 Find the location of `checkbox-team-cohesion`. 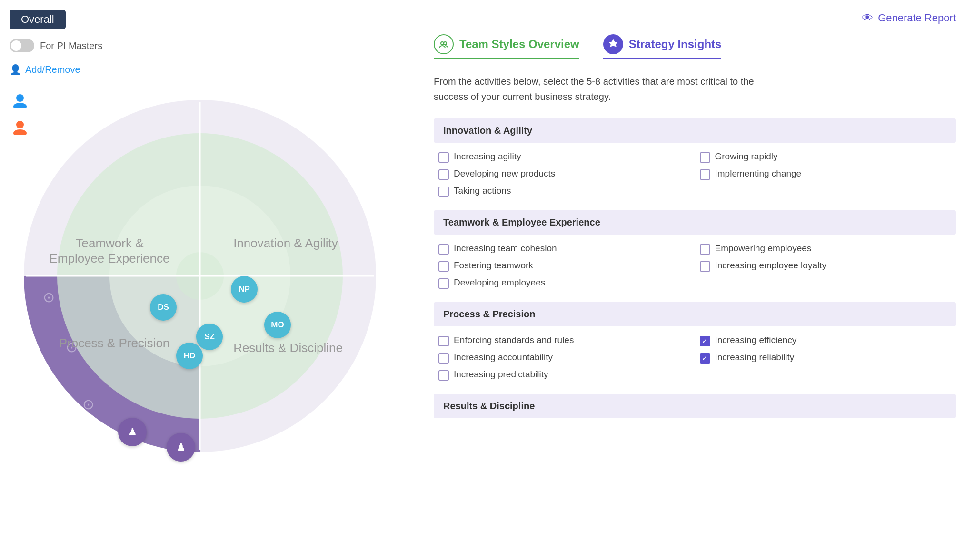

checkbox-team-cohesion is located at coordinates (444, 249).